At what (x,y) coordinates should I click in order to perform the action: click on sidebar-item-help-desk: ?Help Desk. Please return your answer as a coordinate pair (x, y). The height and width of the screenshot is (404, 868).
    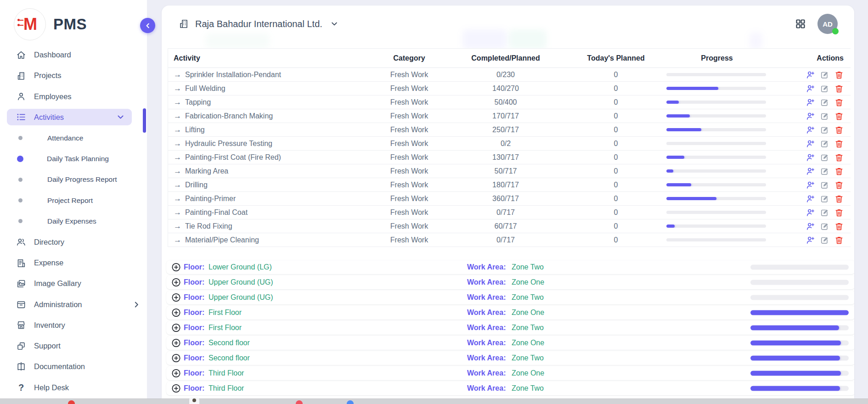
    Looking at the image, I should click on (73, 387).